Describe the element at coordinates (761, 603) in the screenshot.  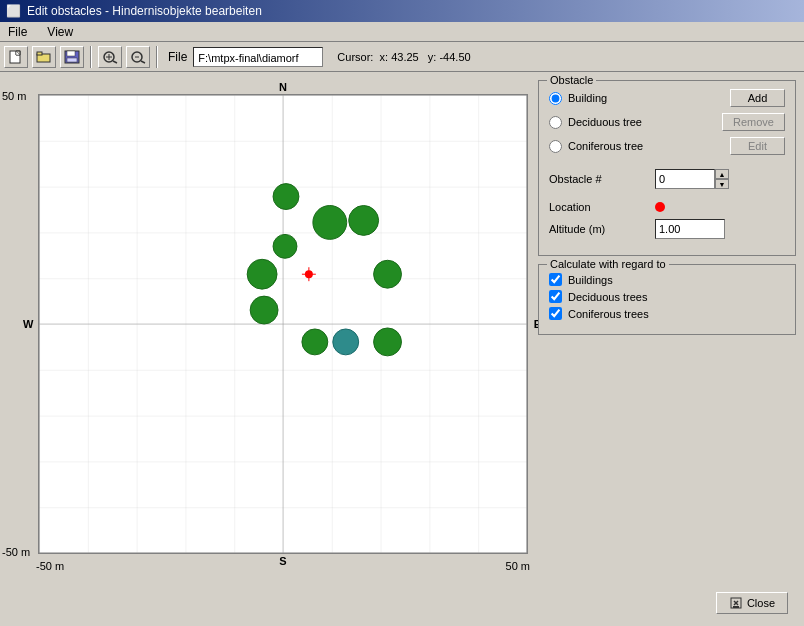
I see `close-label: Close` at that location.